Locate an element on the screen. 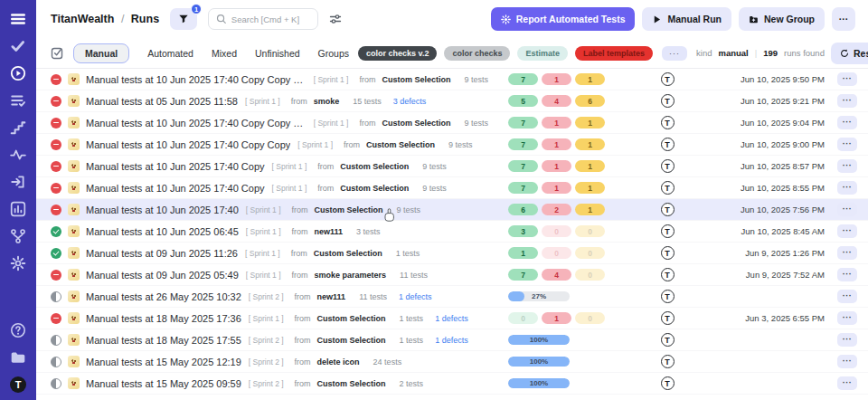 This screenshot has height=400, width=868. run-title: Manual tests at 10 Jun 2025 06:45 is located at coordinates (163, 232).